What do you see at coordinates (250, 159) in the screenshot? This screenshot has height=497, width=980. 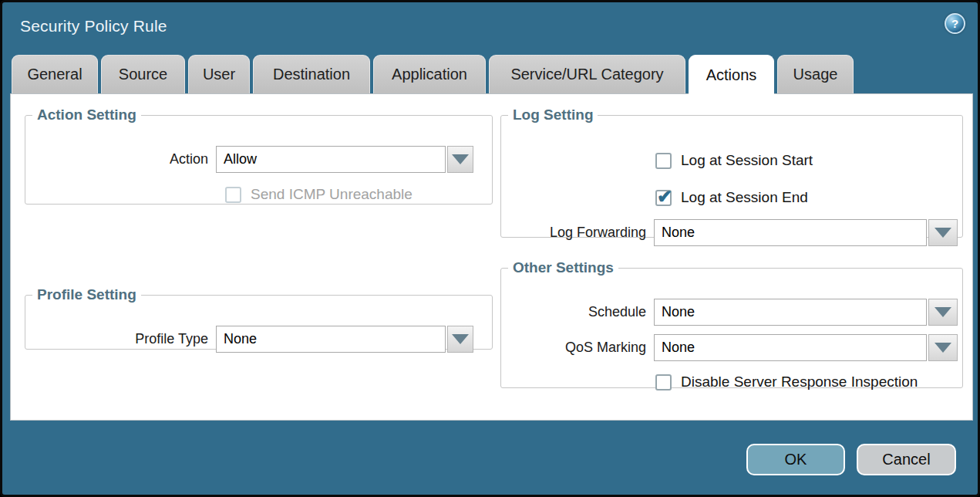 I see `action-row: Action Allow` at bounding box center [250, 159].